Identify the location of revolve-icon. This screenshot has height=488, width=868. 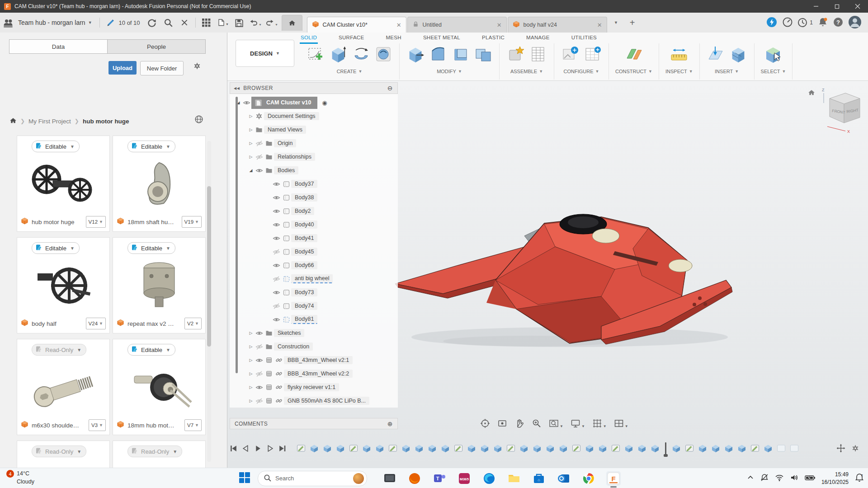
(361, 55).